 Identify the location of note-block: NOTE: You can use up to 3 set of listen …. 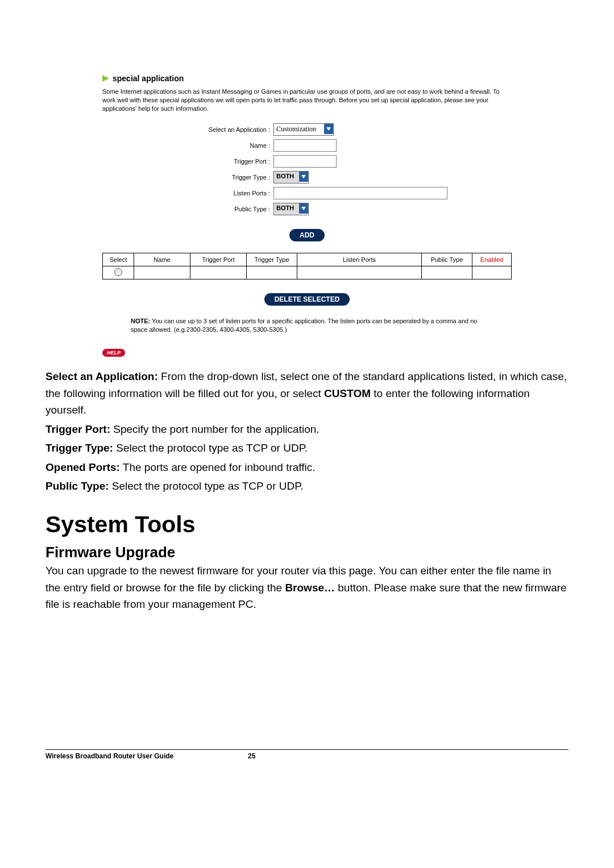
(307, 326).